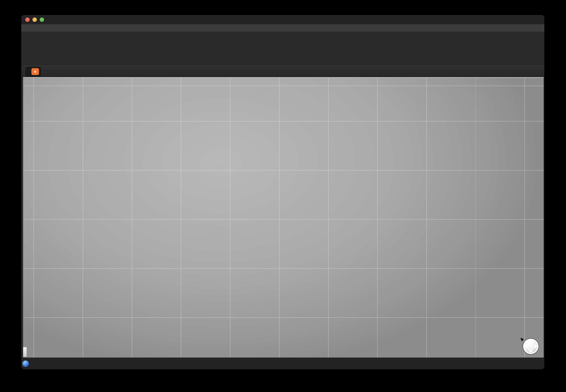 This screenshot has height=392, width=566. Describe the element at coordinates (35, 20) in the screenshot. I see `traffic-lights` at that location.